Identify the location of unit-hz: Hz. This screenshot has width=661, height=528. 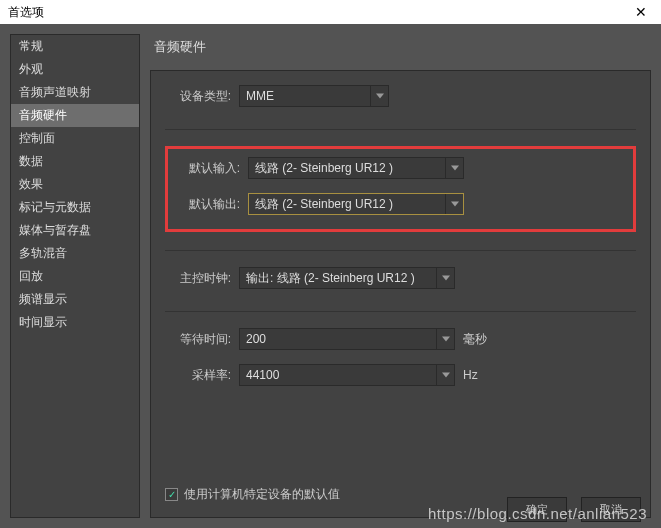
(470, 375).